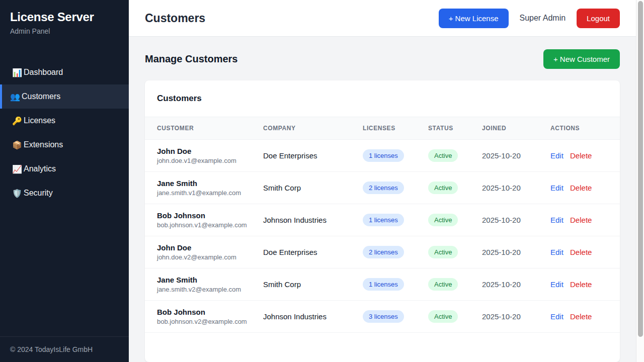 The height and width of the screenshot is (362, 644). What do you see at coordinates (64, 145) in the screenshot?
I see `sidebar-item-extensions: 📦 Extensions` at bounding box center [64, 145].